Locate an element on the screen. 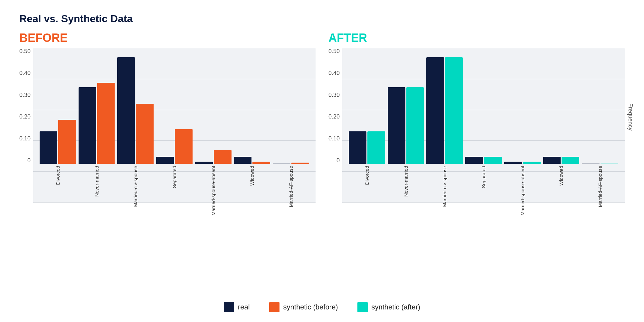 The image size is (644, 322). x-label-item: Never-married is located at coordinates (406, 183).